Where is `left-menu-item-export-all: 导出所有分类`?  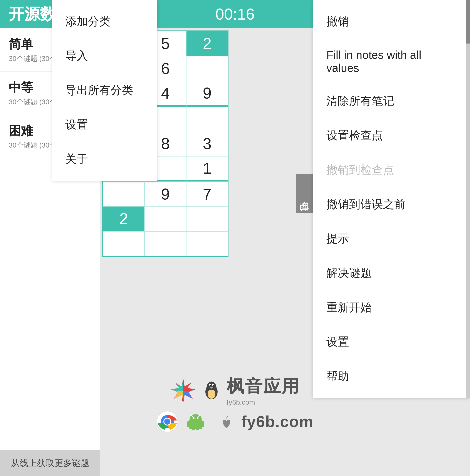 left-menu-item-export-all: 导出所有分类 is located at coordinates (104, 90).